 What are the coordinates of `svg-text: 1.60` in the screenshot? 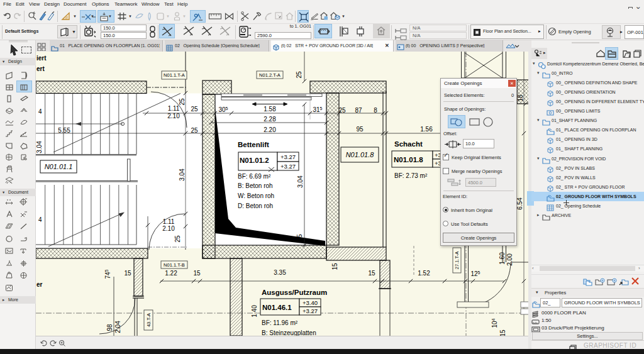 It's located at (502, 258).